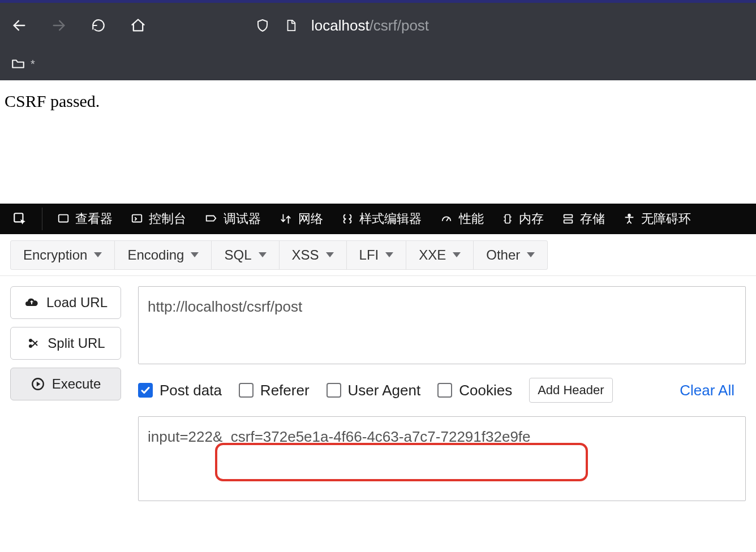 Image resolution: width=756 pixels, height=552 pixels. I want to click on ext-menu-label: LFI, so click(369, 255).